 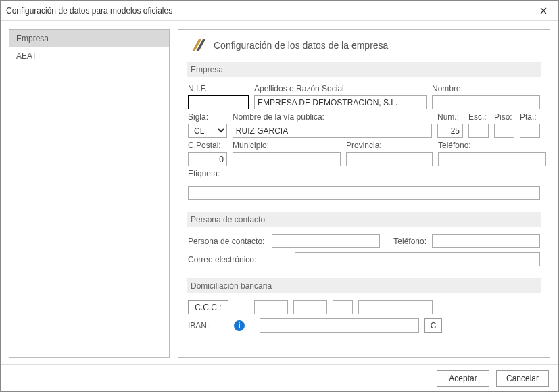 I want to click on telefono-contacto-input, so click(x=486, y=241).